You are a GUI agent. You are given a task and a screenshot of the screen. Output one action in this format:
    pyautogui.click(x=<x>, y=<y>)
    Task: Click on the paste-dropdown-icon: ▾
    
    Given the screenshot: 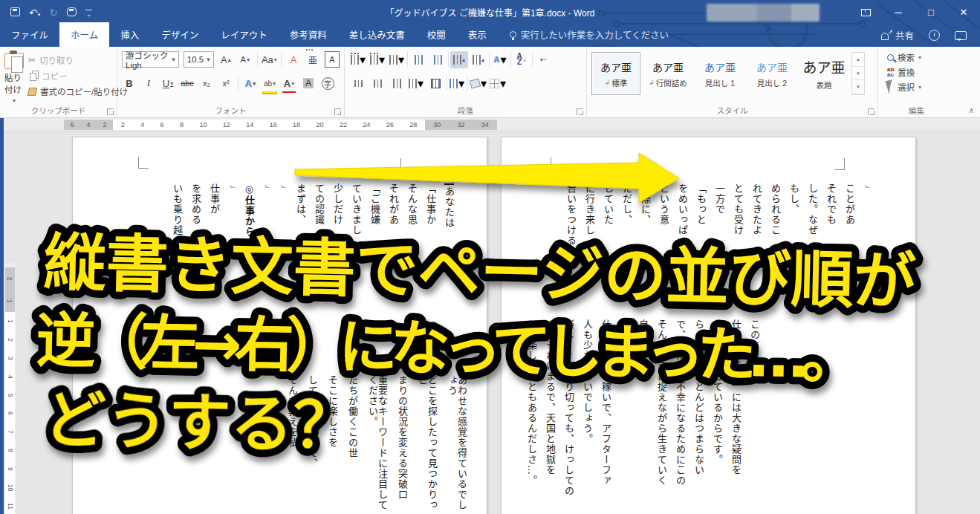 What is the action you would take?
    pyautogui.click(x=14, y=101)
    